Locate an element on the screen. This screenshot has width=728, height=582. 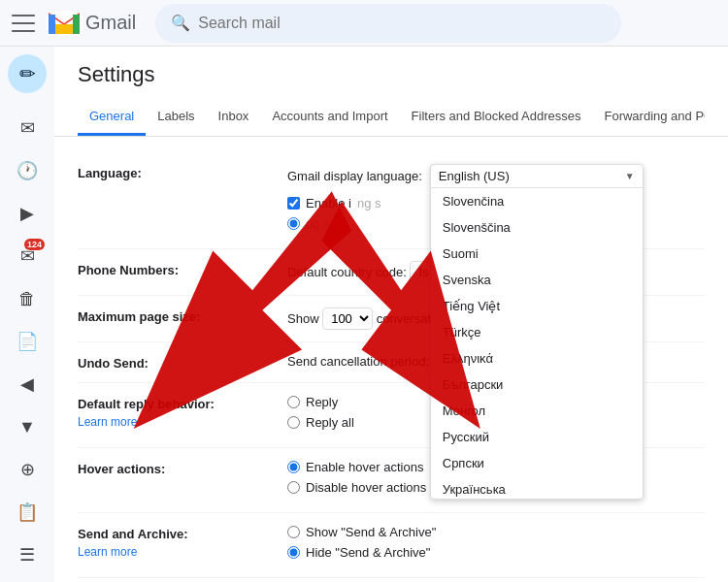
reply-all-radio is located at coordinates (293, 423).